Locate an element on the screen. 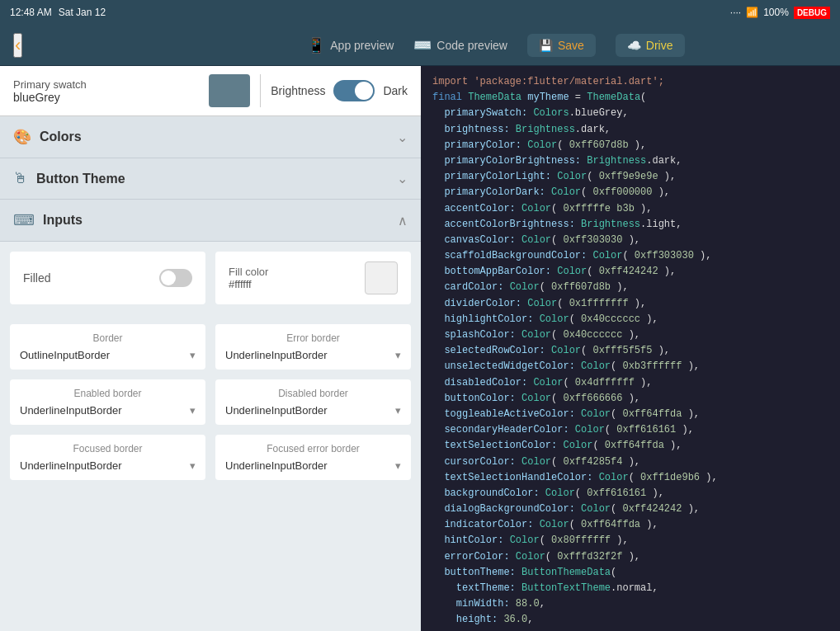 This screenshot has height=631, width=840. phone-icon: 📱 is located at coordinates (316, 45).